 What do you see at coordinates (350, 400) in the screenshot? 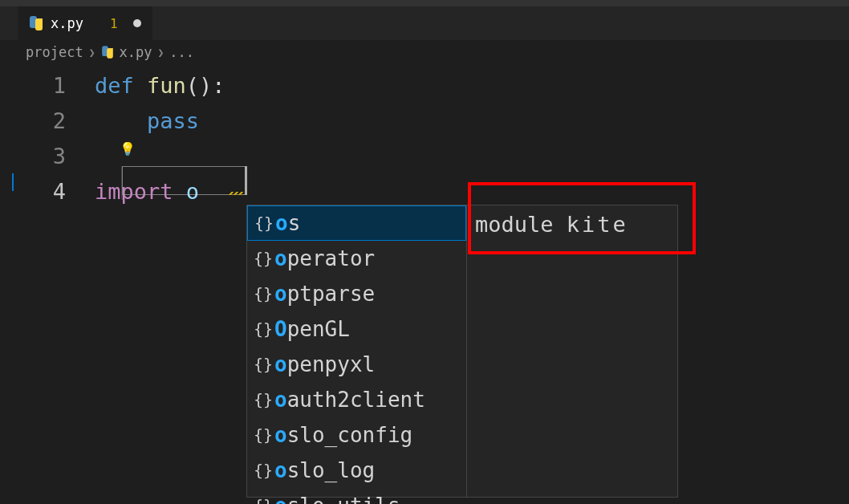
I see `autocomplete-label: oauth2client` at bounding box center [350, 400].